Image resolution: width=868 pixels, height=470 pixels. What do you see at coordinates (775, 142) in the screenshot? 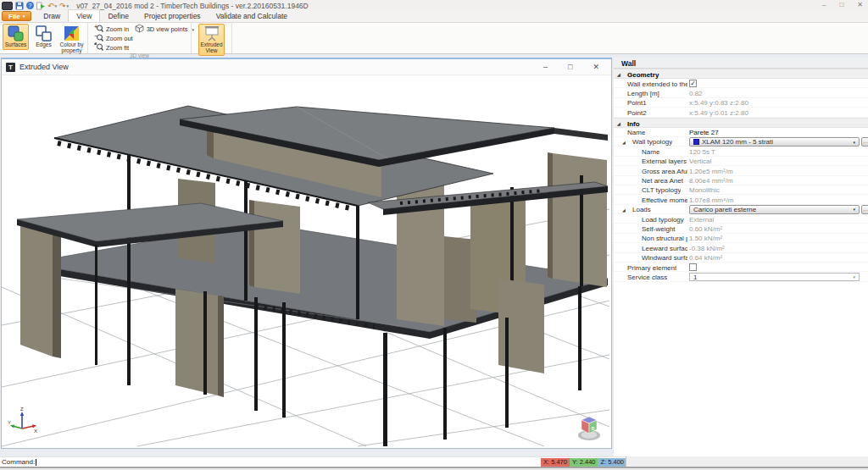
I see `wall-typology-dropdown: XLAM 120 mm - 5 strati ▾` at bounding box center [775, 142].